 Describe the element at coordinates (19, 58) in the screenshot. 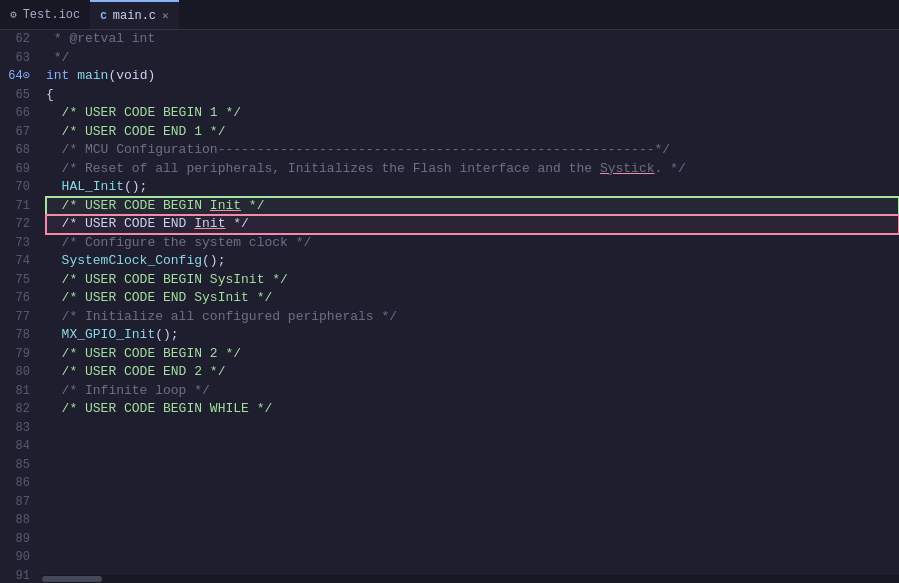

I see `line-number-63: 63` at that location.